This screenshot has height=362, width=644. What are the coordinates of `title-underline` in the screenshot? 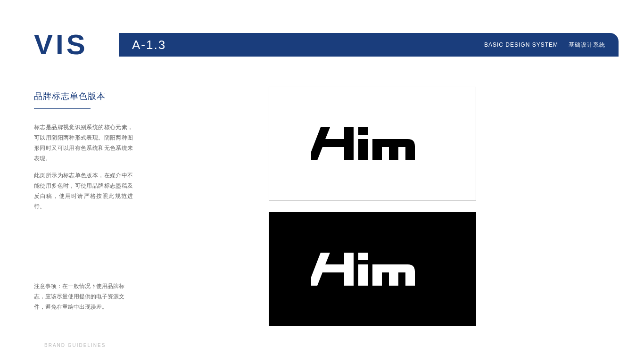 It's located at (62, 108).